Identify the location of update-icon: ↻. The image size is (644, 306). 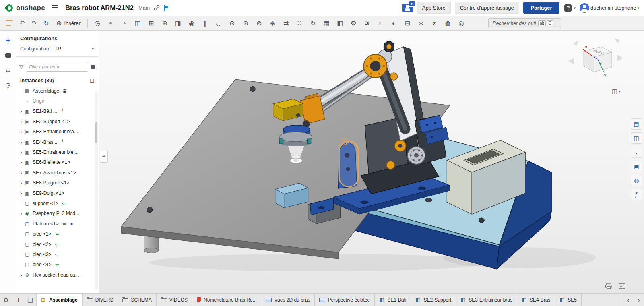
(46, 23).